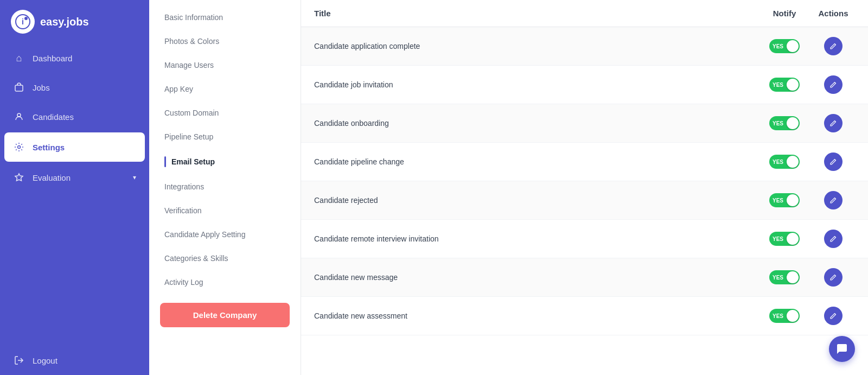 The height and width of the screenshot is (375, 868). I want to click on column-actions: Actions, so click(833, 13).